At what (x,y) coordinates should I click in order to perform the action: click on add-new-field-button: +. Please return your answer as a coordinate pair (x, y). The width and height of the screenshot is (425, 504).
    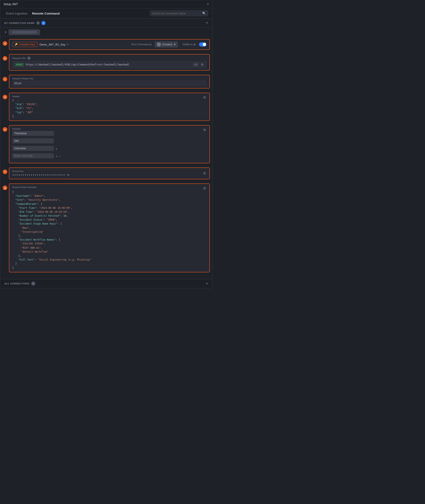
    Looking at the image, I should click on (56, 156).